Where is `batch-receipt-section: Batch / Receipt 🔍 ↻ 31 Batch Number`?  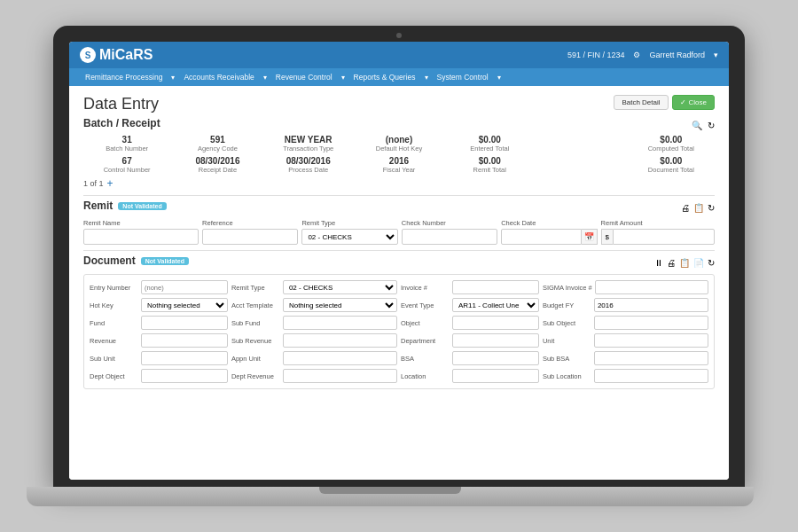 batch-receipt-section: Batch / Receipt 🔍 ↻ 31 Batch Number is located at coordinates (399, 153).